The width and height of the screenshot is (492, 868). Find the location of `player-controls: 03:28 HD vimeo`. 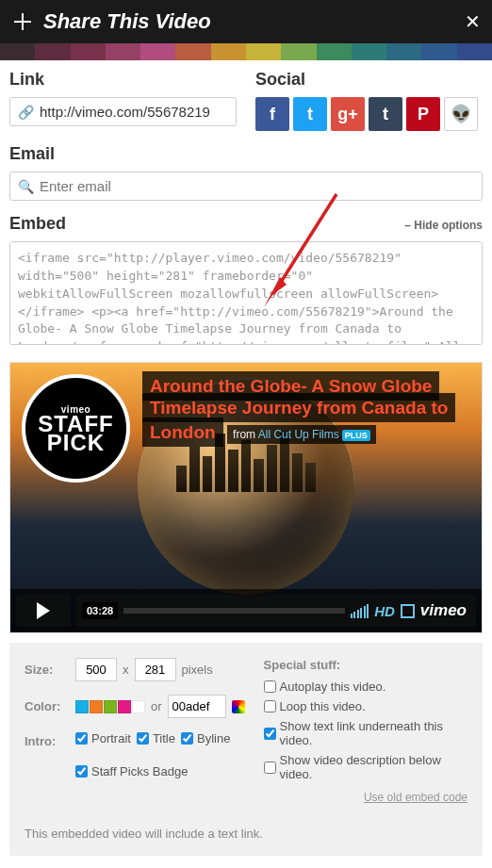

player-controls: 03:28 HD vimeo is located at coordinates (246, 611).